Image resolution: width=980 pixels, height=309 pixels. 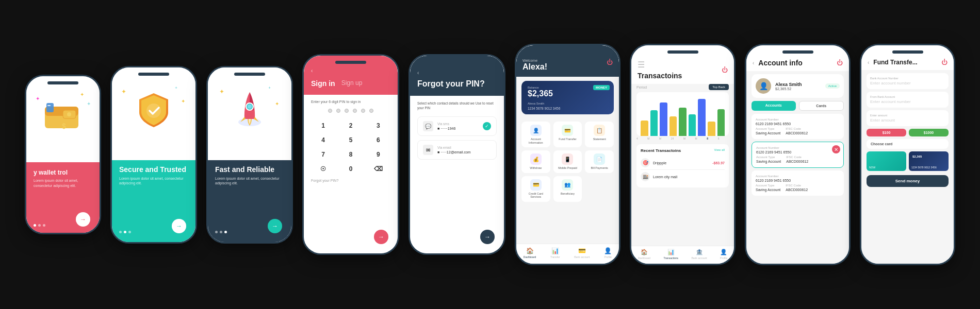 I want to click on menu-credit: 💳 Credit Card Services, so click(x=536, y=189).